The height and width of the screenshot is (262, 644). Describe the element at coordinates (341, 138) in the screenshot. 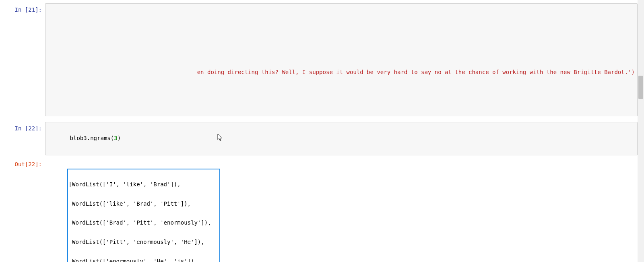

I see `code-cell-22: blob3.ngrams(3)` at that location.